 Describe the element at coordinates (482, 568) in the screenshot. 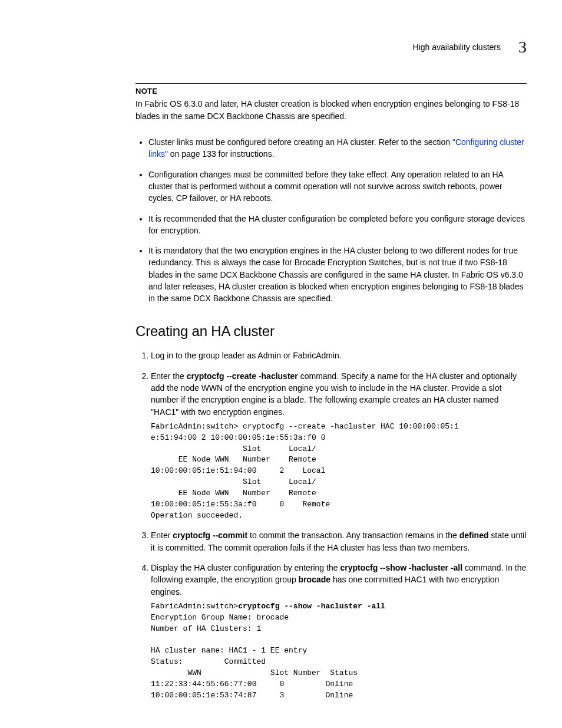

I see `step-text: command` at that location.